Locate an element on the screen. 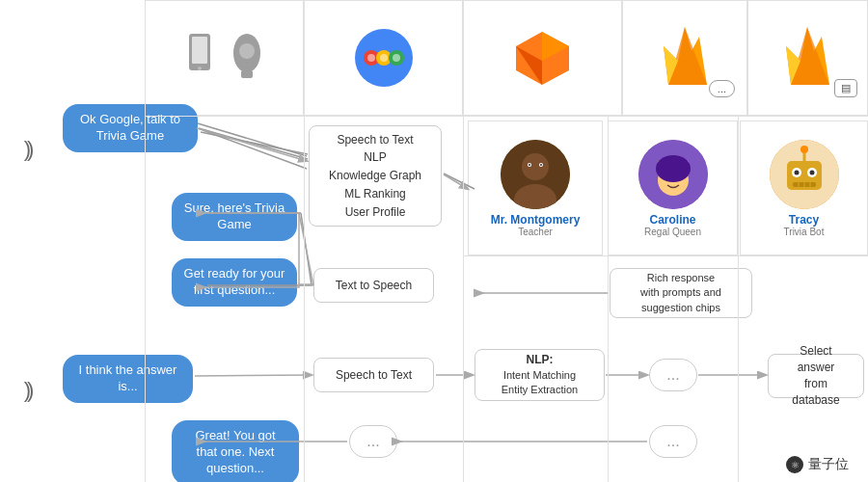 The height and width of the screenshot is (482, 868). p1-line5: User Profile is located at coordinates (376, 212).